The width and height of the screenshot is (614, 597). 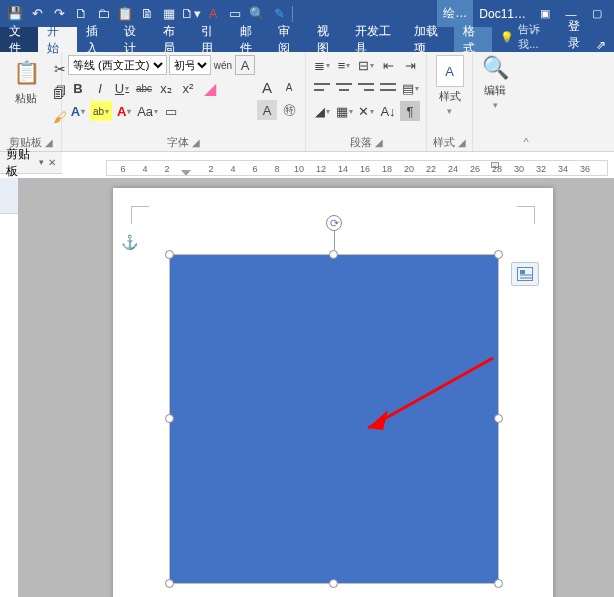 I want to click on dec-indent-button: ⇤, so click(x=388, y=65).